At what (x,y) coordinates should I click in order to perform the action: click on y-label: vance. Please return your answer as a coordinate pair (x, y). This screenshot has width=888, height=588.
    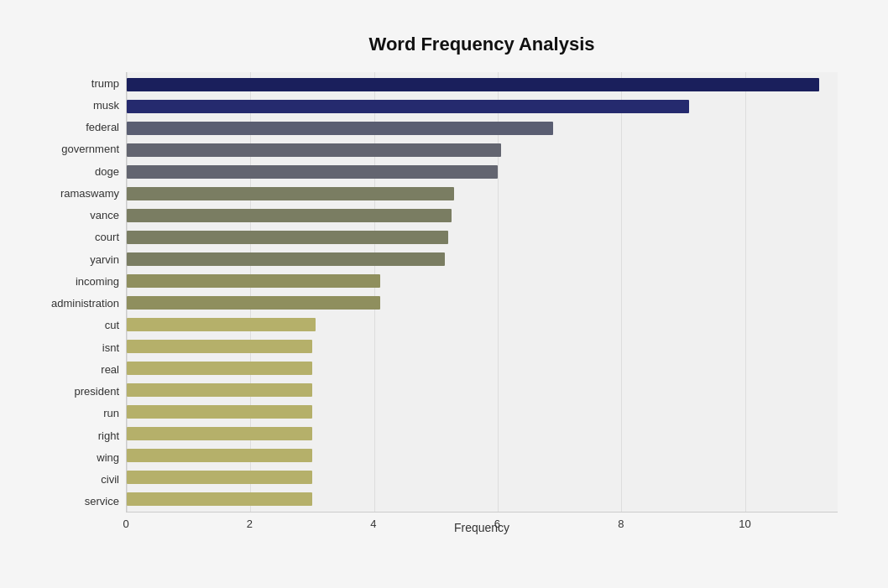
    Looking at the image, I should click on (104, 215).